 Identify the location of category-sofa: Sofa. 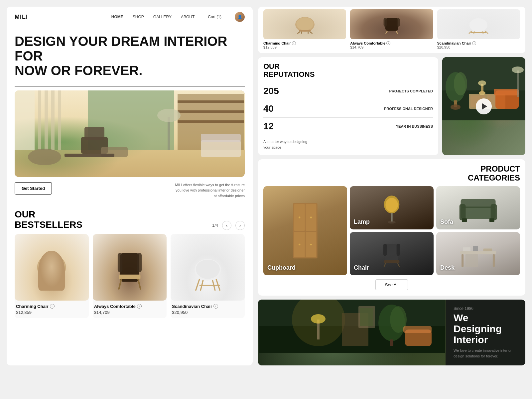
(478, 208).